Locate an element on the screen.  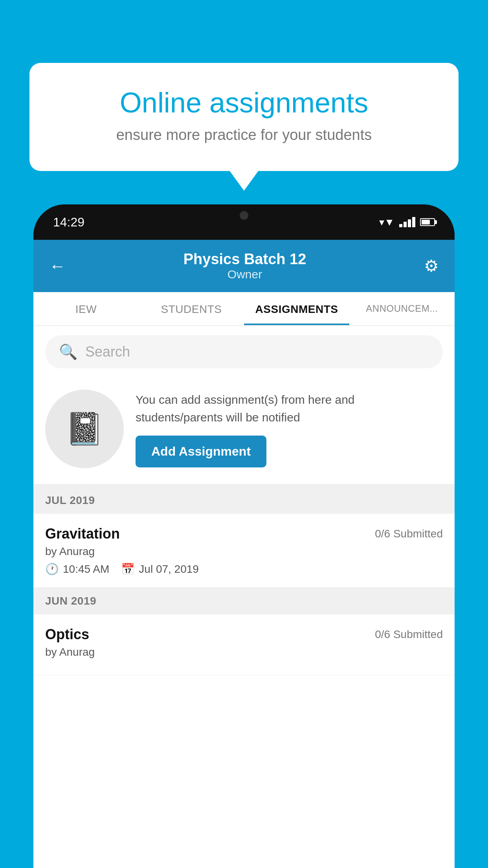
tab-students: STUDENTS is located at coordinates (191, 309).